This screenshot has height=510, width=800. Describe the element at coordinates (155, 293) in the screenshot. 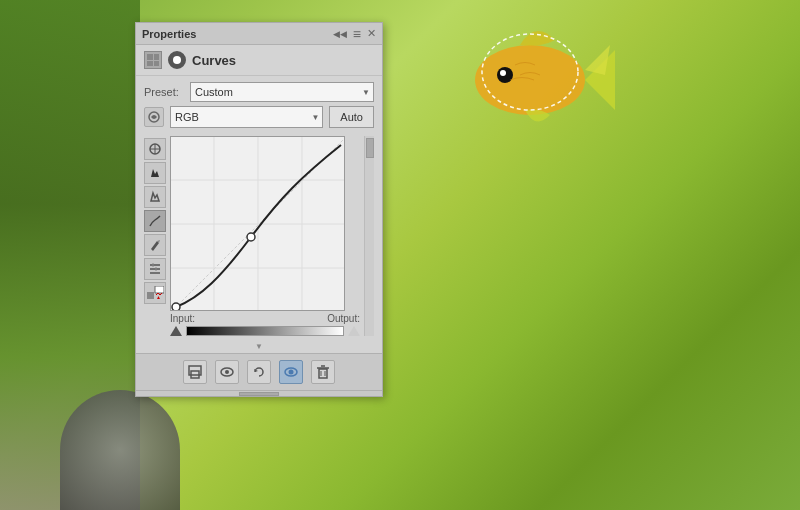

I see `clipping-indicator-button: ▲` at that location.